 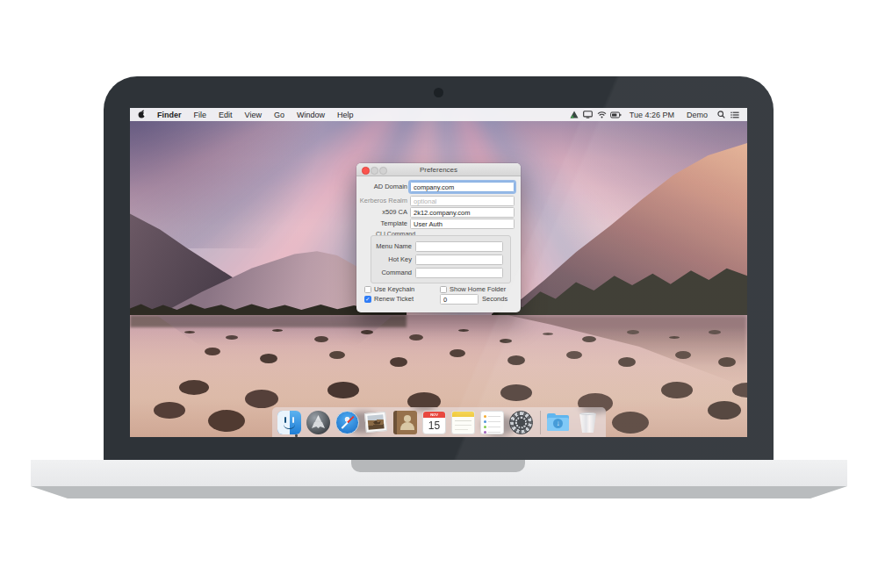 What do you see at coordinates (439, 93) in the screenshot?
I see `webcam-dot` at bounding box center [439, 93].